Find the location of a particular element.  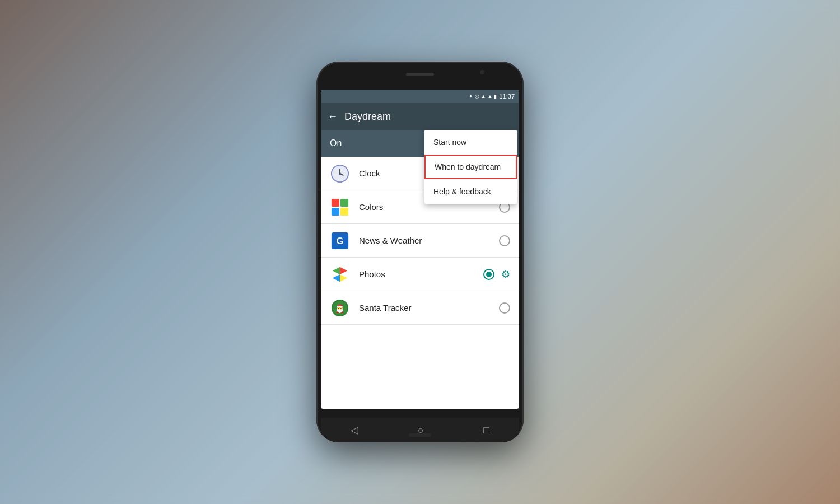

photos-icon is located at coordinates (340, 274).